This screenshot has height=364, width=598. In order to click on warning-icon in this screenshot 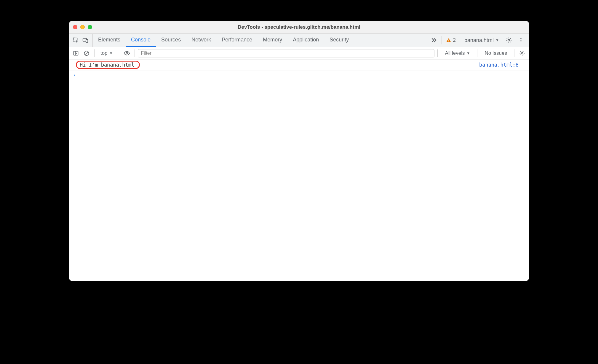, I will do `click(449, 40)`.